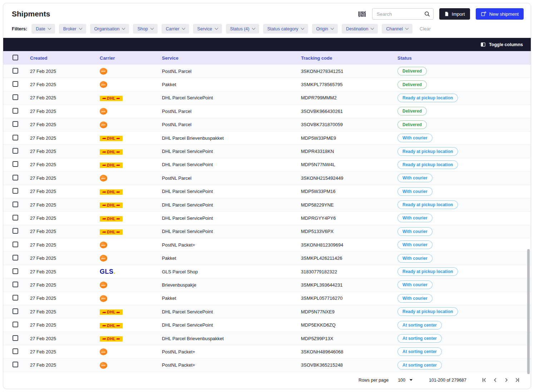 This screenshot has width=534, height=392. Describe the element at coordinates (267, 58) in the screenshot. I see `table-header-row: Created Carrier Service Tracking code St…` at that location.